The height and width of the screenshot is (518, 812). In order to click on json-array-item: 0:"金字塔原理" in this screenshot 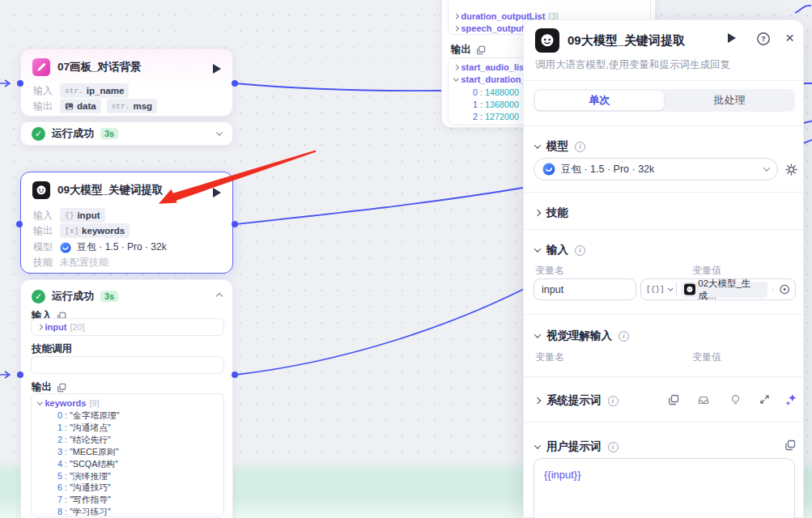, I will do `click(138, 416)`.